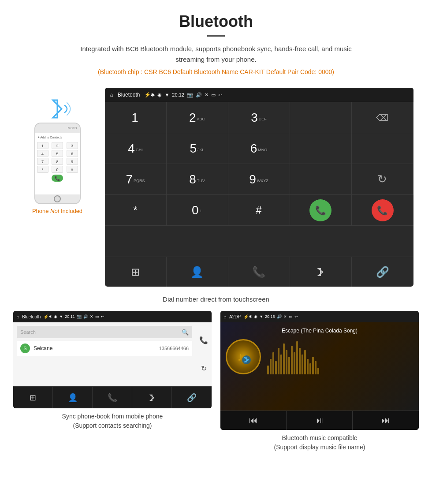 The image size is (432, 504). Describe the element at coordinates (204, 340) in the screenshot. I see `pb-call-icon: 📞` at that location.